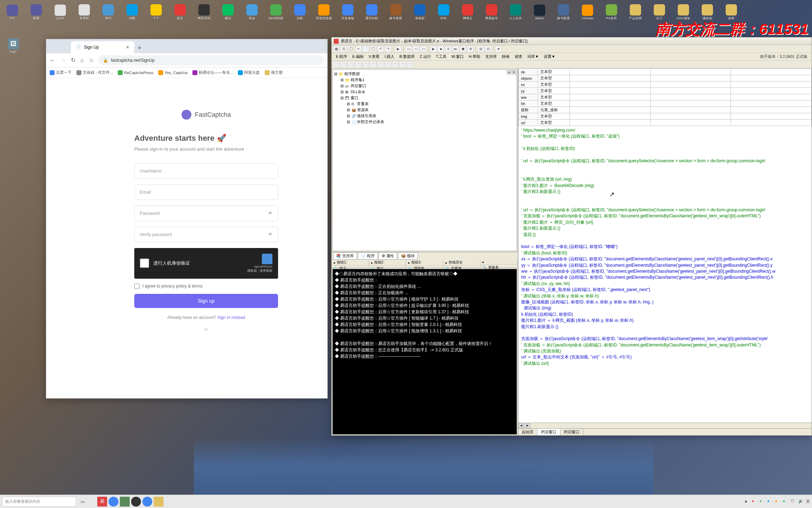 The width and height of the screenshot is (812, 508). Describe the element at coordinates (344, 49) in the screenshot. I see `toolbar-button: ☰` at that location.